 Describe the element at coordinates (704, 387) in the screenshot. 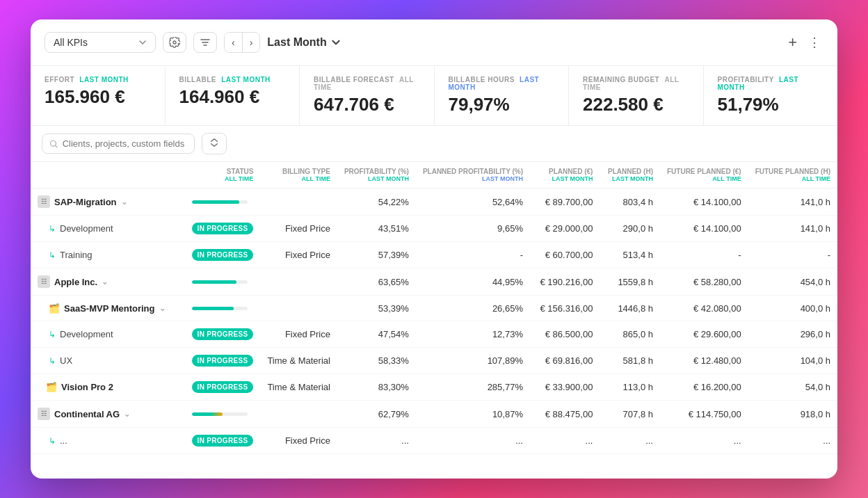

I see `row-future-eur-cell: € 16.200,00` at that location.